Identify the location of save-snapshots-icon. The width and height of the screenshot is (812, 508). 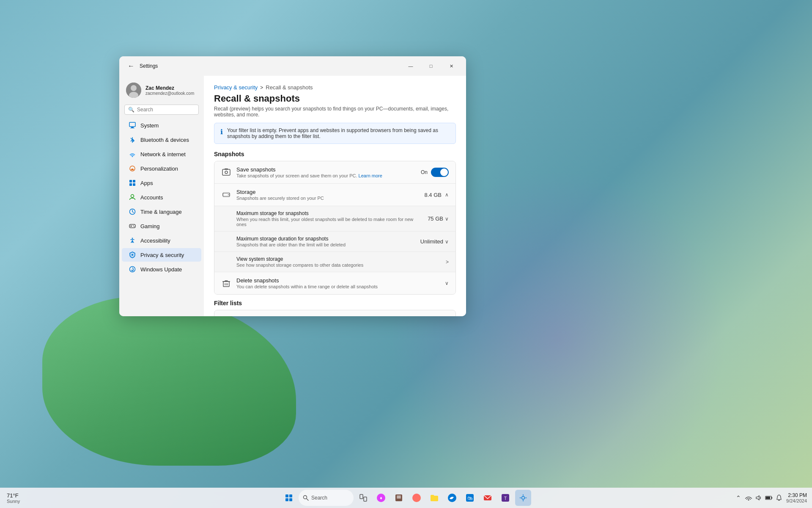
(226, 172).